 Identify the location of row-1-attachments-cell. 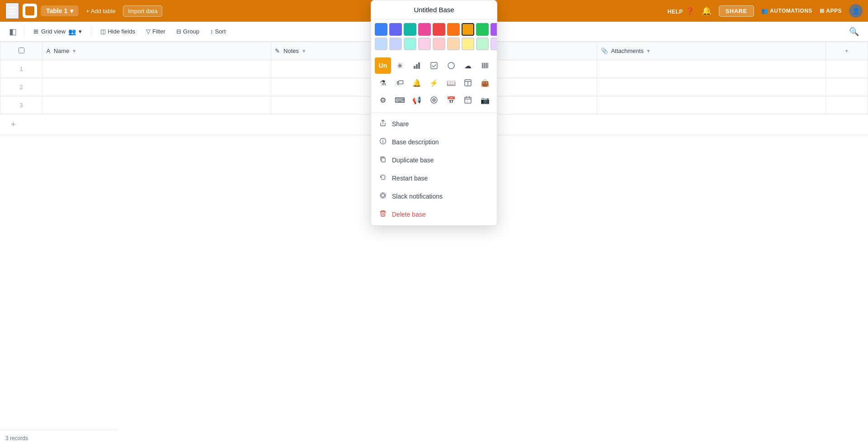
(711, 69).